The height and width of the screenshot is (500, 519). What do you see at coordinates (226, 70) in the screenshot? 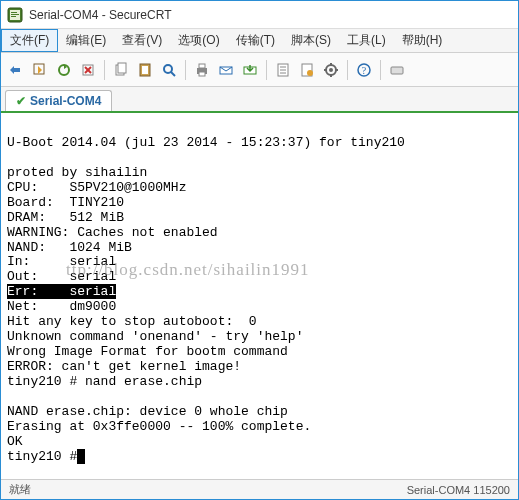
I see `send-icon` at bounding box center [226, 70].